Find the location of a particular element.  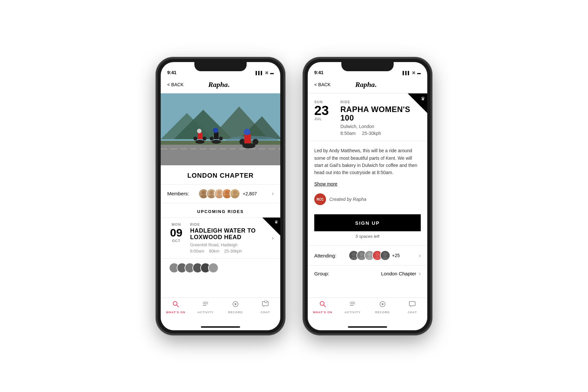

back-button-2: < BACK is located at coordinates (322, 85).